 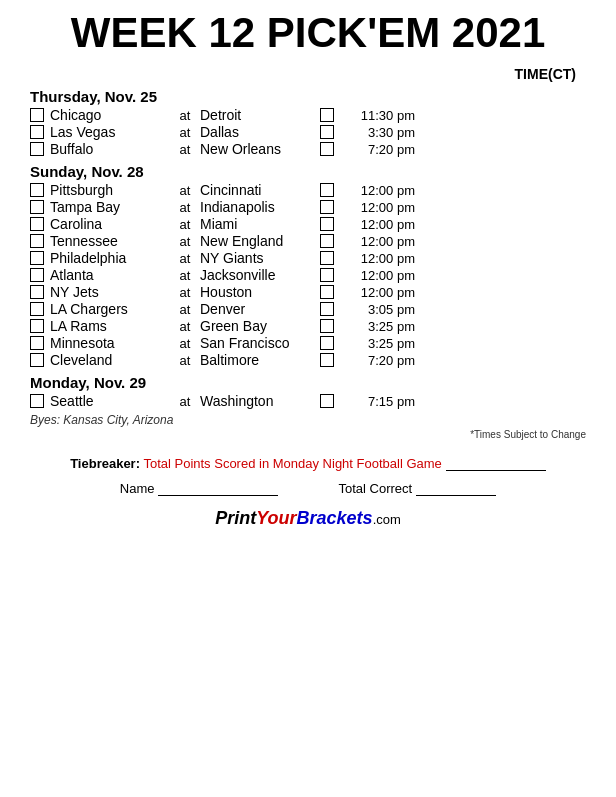 I want to click on home-team: Tennessee, so click(x=110, y=241).